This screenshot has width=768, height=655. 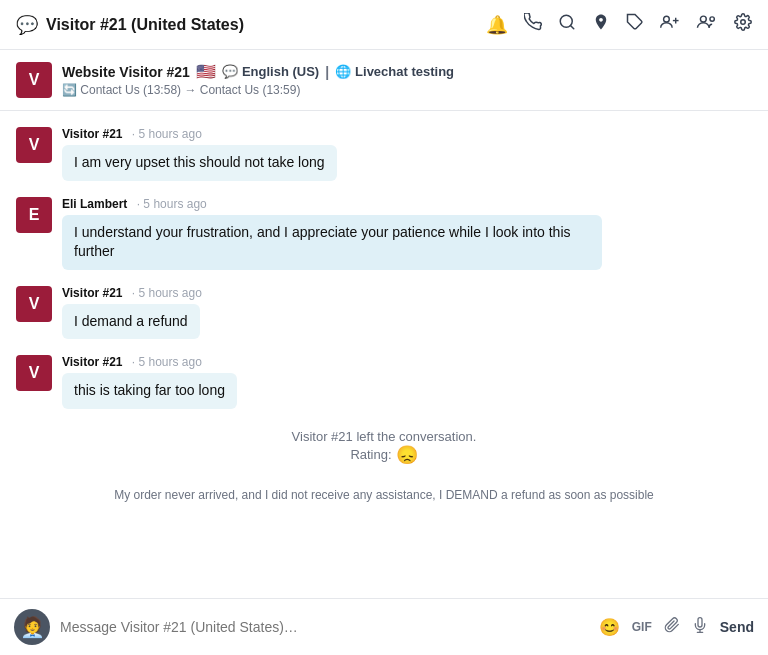 I want to click on bell-icon: 🔔, so click(x=497, y=25).